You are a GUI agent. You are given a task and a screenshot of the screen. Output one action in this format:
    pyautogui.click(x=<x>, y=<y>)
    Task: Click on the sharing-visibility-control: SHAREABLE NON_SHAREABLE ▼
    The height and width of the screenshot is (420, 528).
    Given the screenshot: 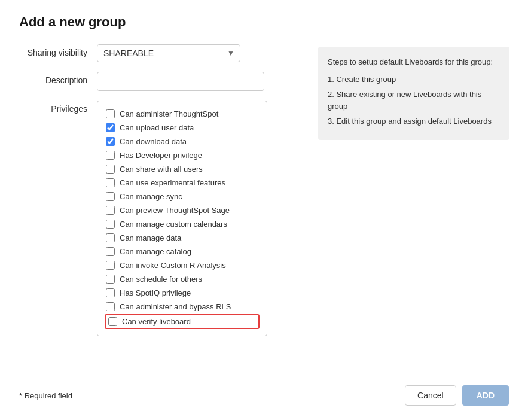 What is the action you would take?
    pyautogui.click(x=202, y=53)
    